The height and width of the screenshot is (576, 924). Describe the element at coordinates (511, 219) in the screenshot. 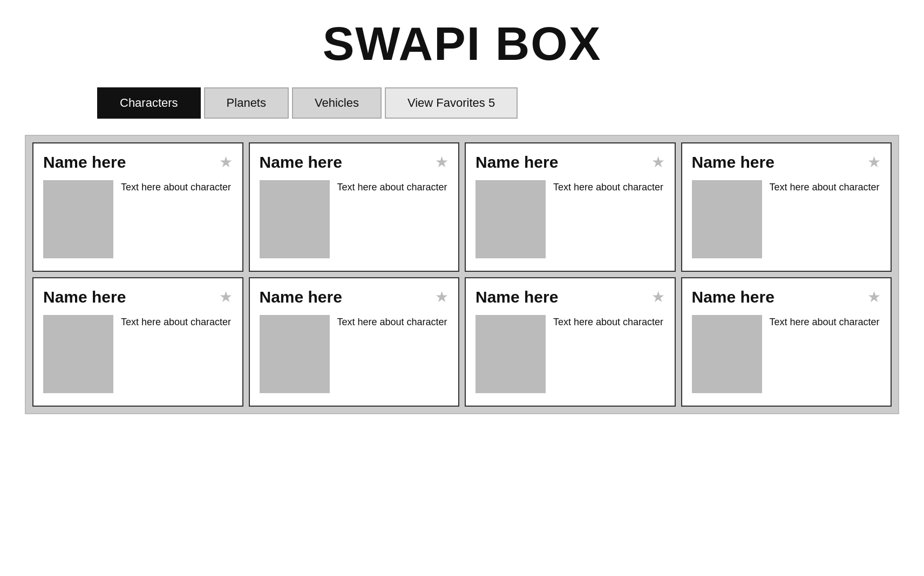

I see `card-3-image` at that location.